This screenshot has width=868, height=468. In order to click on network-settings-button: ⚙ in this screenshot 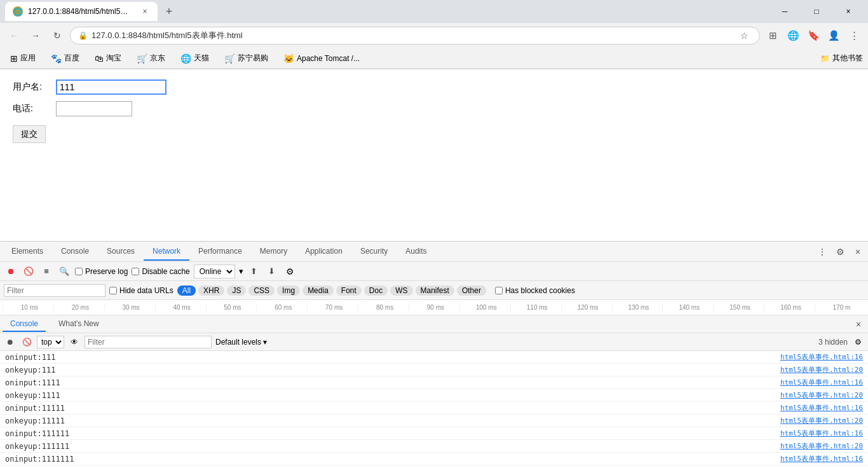, I will do `click(290, 272)`.